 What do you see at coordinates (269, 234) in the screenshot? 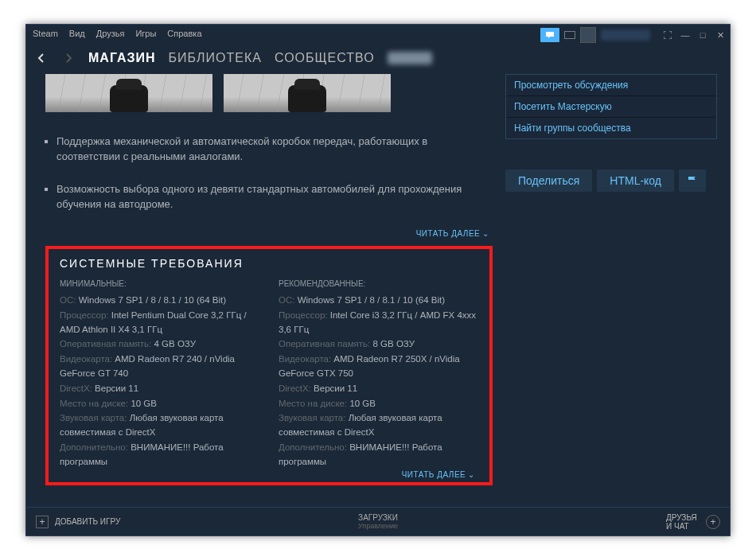
I see `read-more-link: ЧИТАТЬ ДАЛЕЕ` at bounding box center [269, 234].